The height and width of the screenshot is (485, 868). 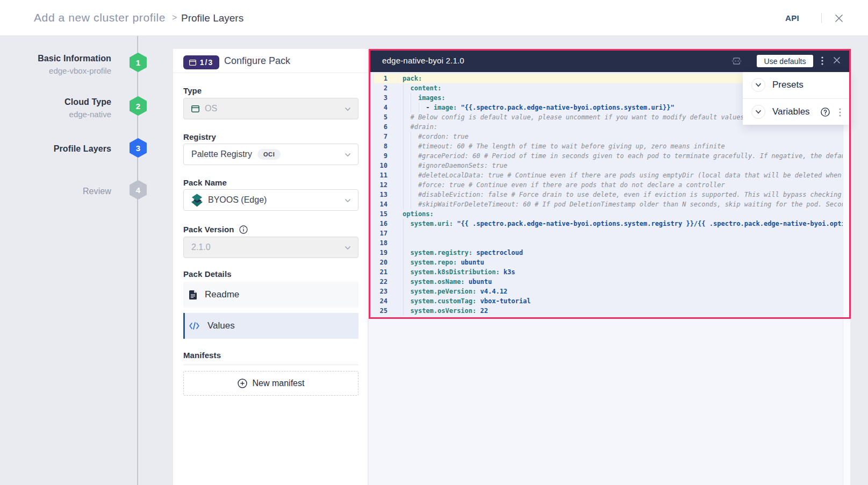 What do you see at coordinates (378, 127) in the screenshot?
I see `line-number: 6` at bounding box center [378, 127].